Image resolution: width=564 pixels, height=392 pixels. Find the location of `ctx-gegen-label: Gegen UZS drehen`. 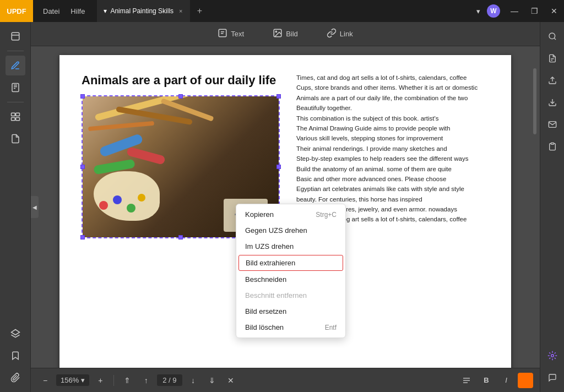

ctx-gegen-label: Gegen UZS drehen is located at coordinates (276, 230).